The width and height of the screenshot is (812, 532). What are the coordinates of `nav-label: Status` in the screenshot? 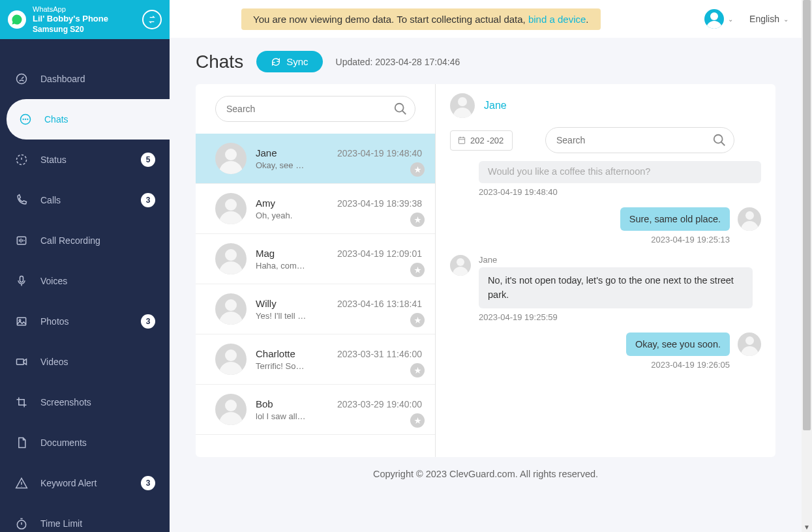 It's located at (53, 160).